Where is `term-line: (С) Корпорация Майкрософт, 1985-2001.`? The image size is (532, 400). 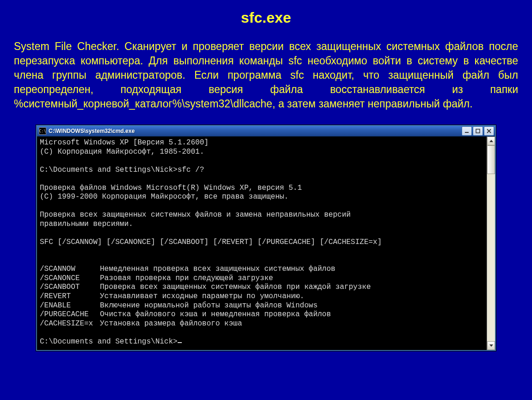
term-line: (С) Корпорация Майкрософт, 1985-2001. is located at coordinates (122, 152).